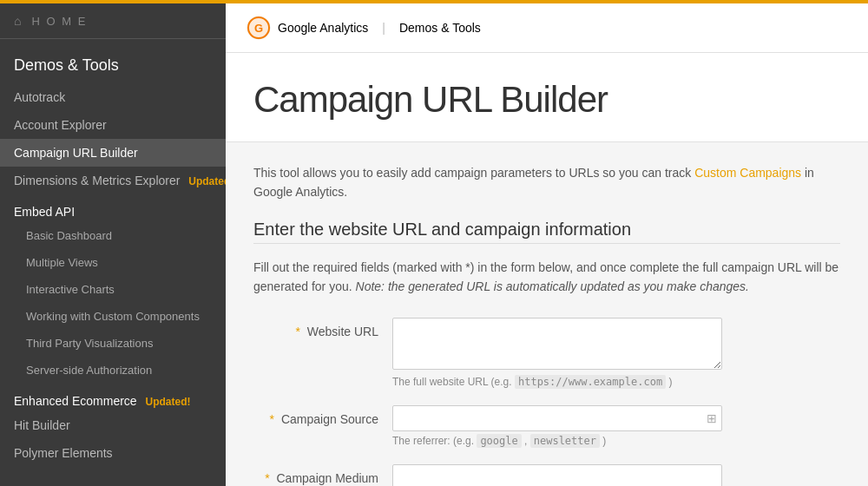 The image size is (868, 486). Describe the element at coordinates (113, 21) in the screenshot. I see `sidebar-home: ⌂ H O M E` at that location.